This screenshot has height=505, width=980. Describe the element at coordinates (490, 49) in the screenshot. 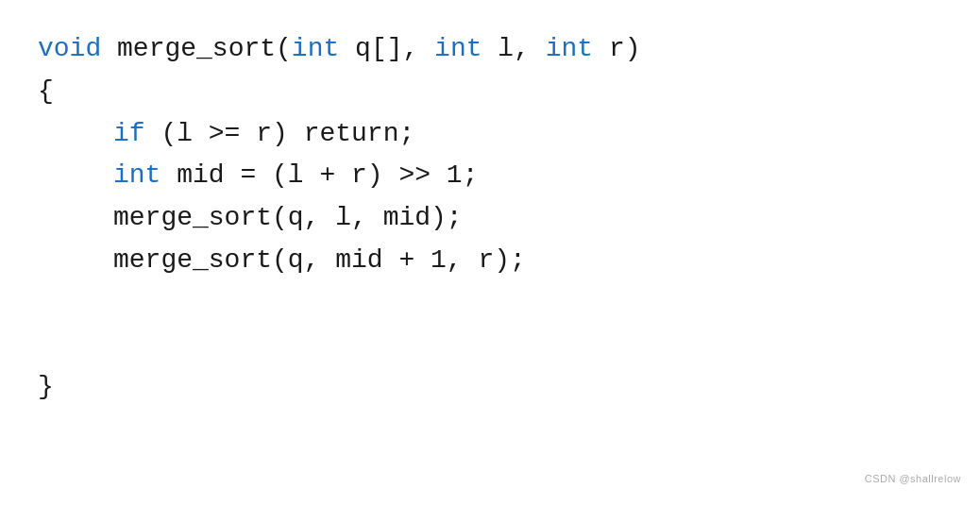

I see `code-line-1: void merge_sort(int q[], int l, int r)` at that location.